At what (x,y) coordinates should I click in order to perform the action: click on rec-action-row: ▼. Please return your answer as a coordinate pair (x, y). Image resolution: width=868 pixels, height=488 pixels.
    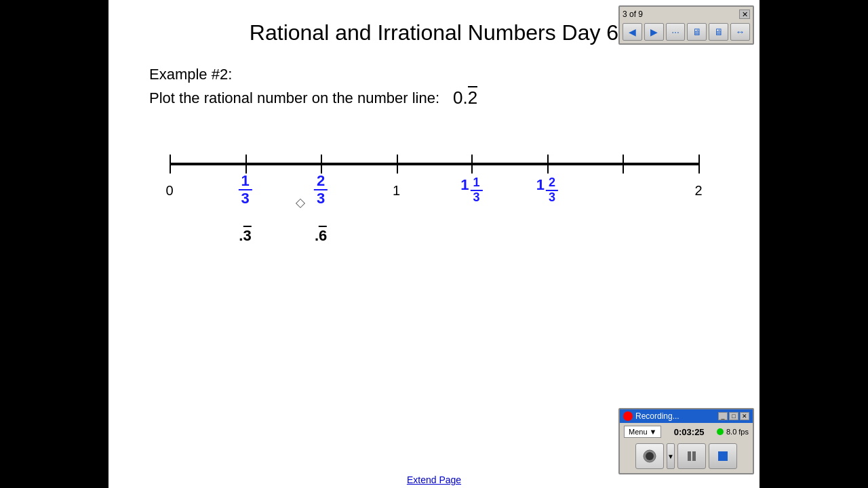
    Looking at the image, I should click on (686, 457).